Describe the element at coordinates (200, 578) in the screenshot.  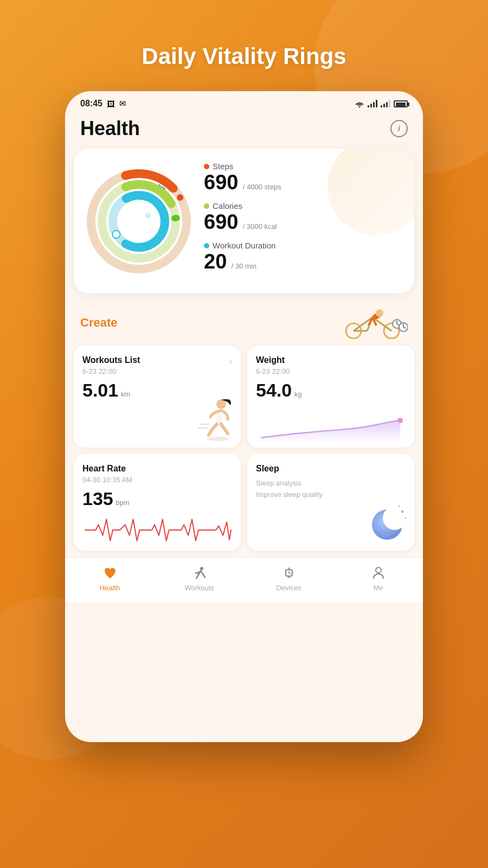
I see `nav-workouts: Workouts` at that location.